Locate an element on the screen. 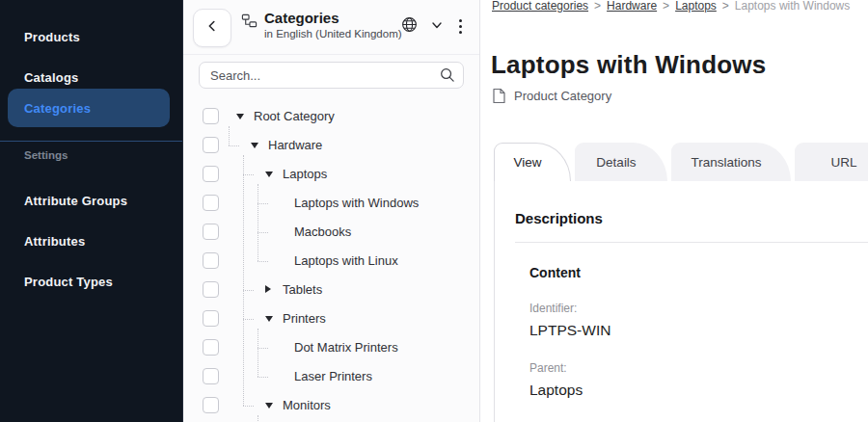 The image size is (868, 422). tree-node-label: Hardware is located at coordinates (295, 145).